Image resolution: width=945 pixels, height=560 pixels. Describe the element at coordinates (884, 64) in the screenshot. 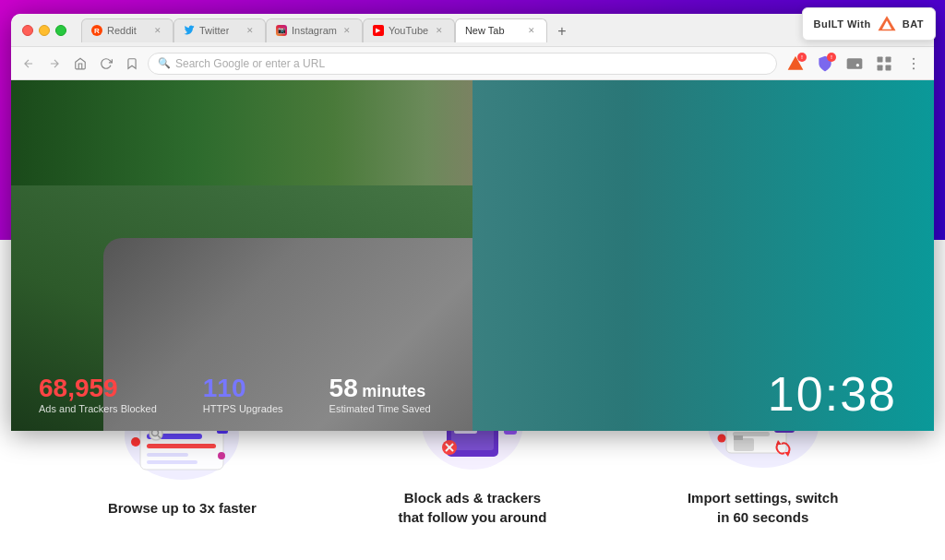

I see `extensions-icon` at that location.